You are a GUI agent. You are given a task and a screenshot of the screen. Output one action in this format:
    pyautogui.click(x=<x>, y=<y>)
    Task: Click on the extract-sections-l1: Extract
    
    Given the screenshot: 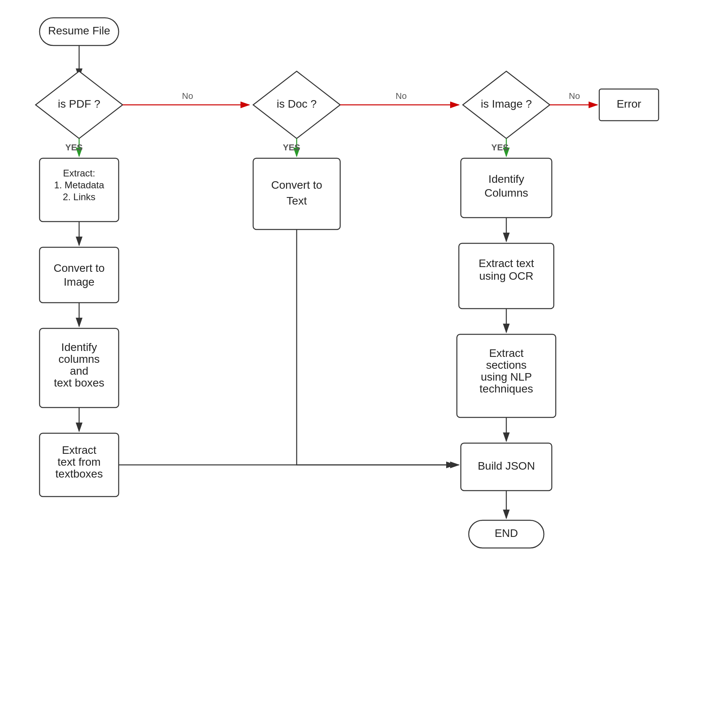 What is the action you would take?
    pyautogui.click(x=506, y=353)
    